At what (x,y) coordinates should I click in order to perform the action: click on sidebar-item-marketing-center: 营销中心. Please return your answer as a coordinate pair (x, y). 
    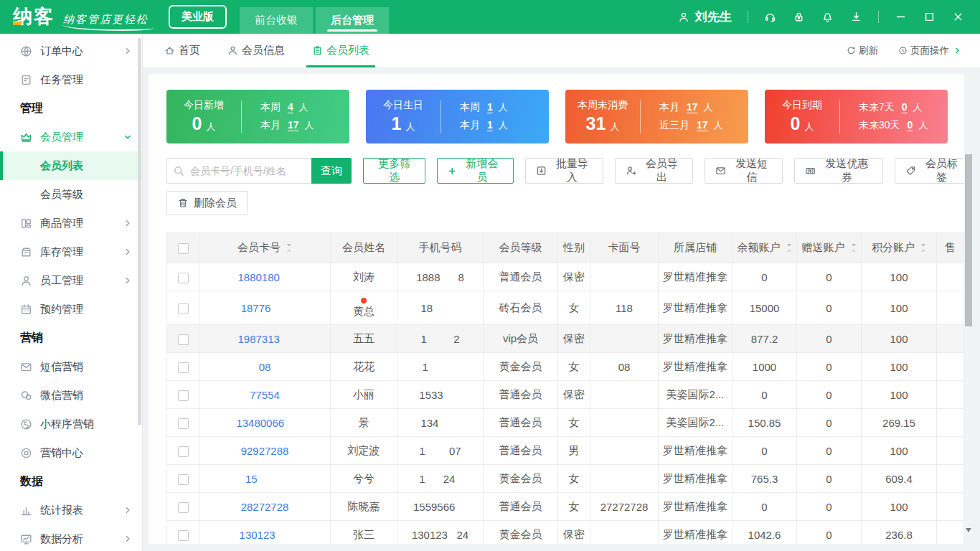
    Looking at the image, I should click on (71, 453).